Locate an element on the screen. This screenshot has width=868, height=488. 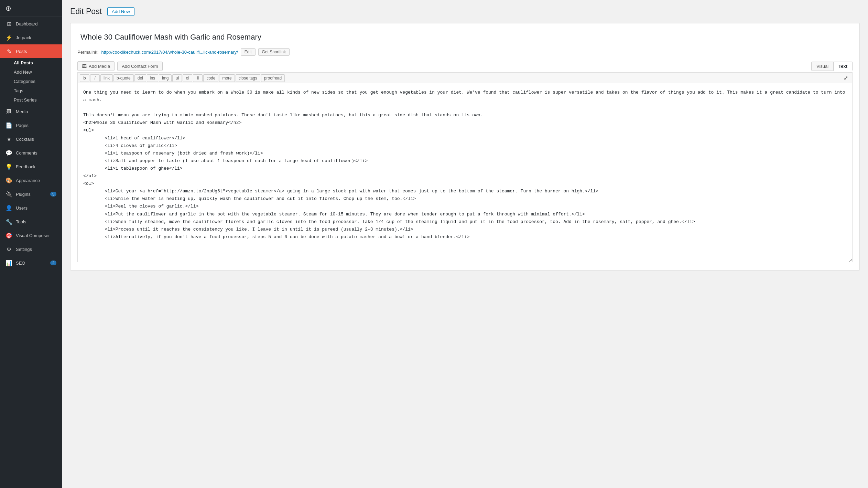
sidebar-item-label: SEO is located at coordinates (21, 263).